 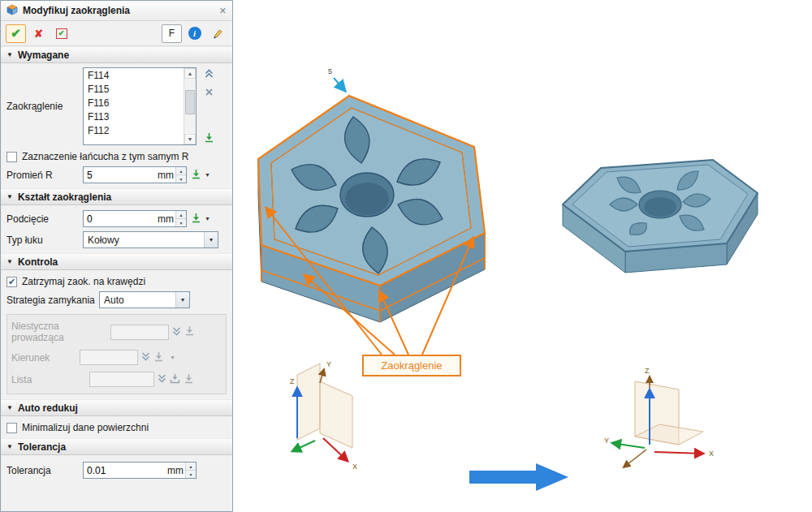 I want to click on dialog-toolbar: ✔ ✘ ✔ F i, so click(x=117, y=34).